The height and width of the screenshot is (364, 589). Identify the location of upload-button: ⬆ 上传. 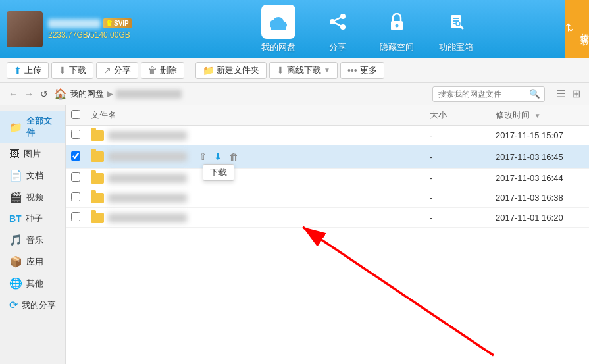
(28, 70).